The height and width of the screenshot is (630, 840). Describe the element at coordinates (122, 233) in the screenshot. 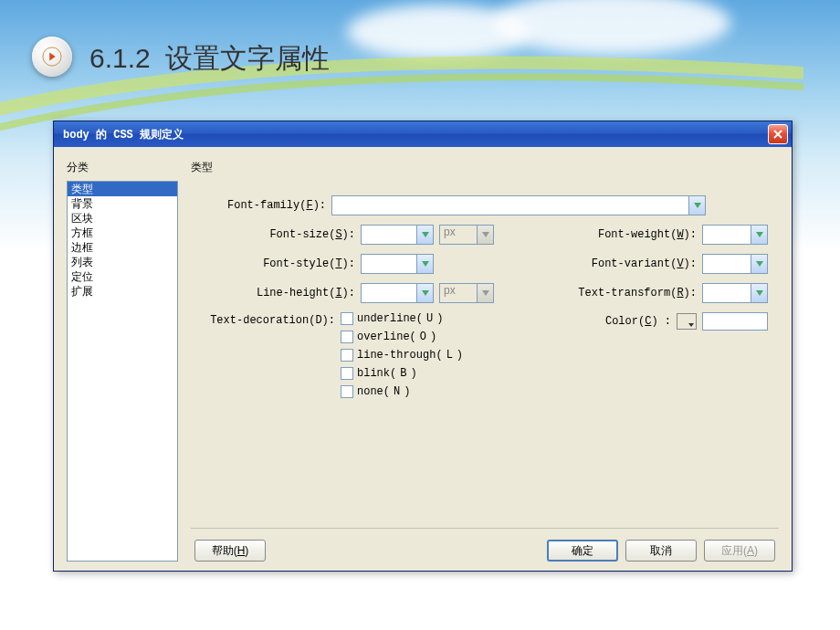

I see `category-item-box: 方框` at that location.